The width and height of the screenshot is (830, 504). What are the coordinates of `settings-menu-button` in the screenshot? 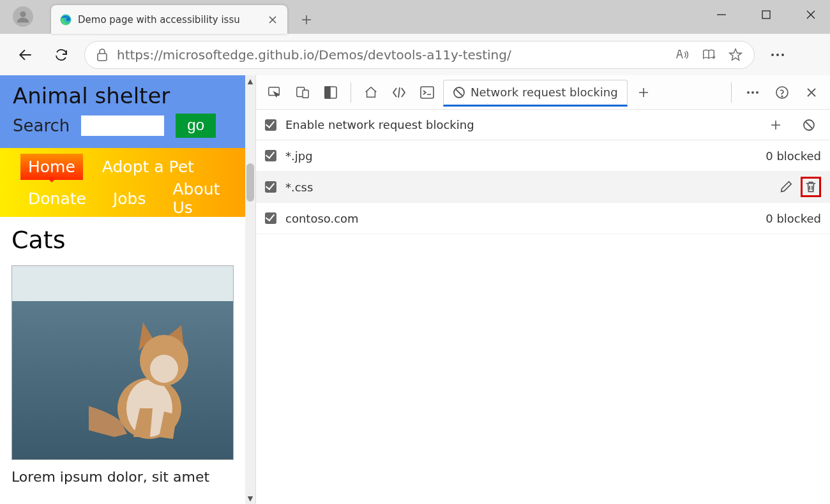 It's located at (778, 55).